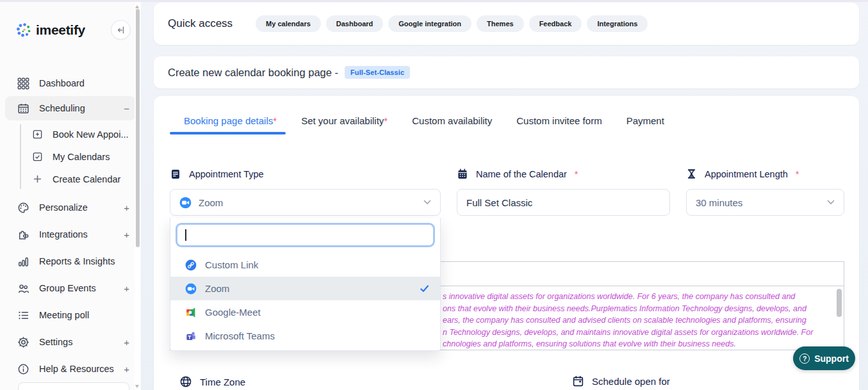 The image size is (868, 390). What do you see at coordinates (70, 315) in the screenshot?
I see `sidebar-item-meeting-poll: Meeting poll` at bounding box center [70, 315].